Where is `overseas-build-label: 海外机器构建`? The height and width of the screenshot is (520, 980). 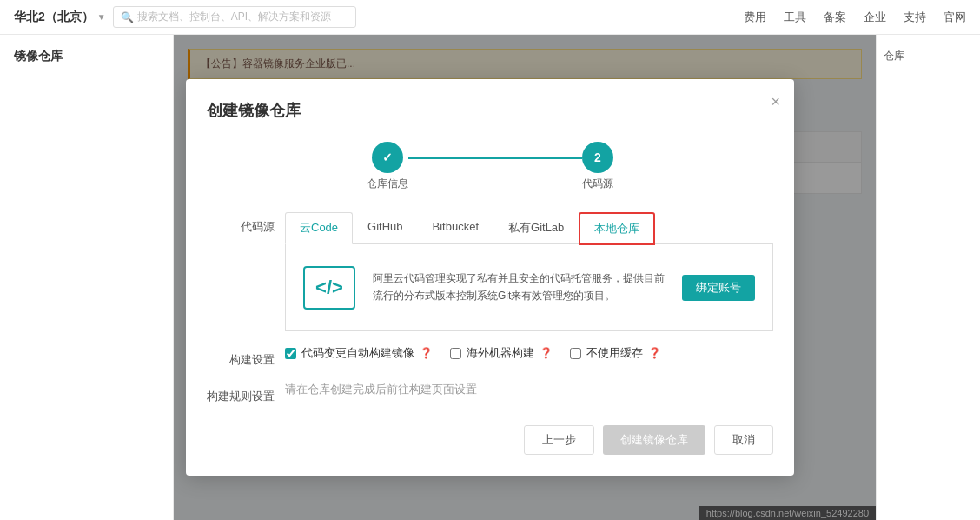
overseas-build-label: 海外机器构建 is located at coordinates (500, 353).